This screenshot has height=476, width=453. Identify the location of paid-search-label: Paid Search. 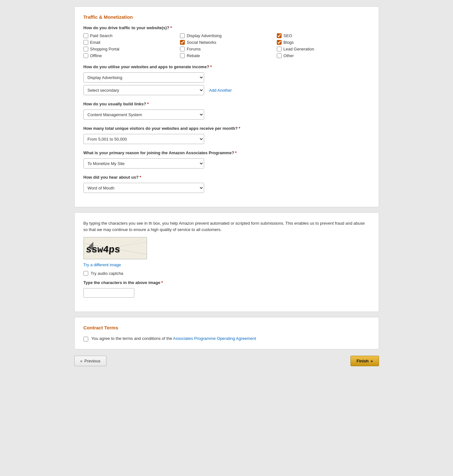
(102, 36).